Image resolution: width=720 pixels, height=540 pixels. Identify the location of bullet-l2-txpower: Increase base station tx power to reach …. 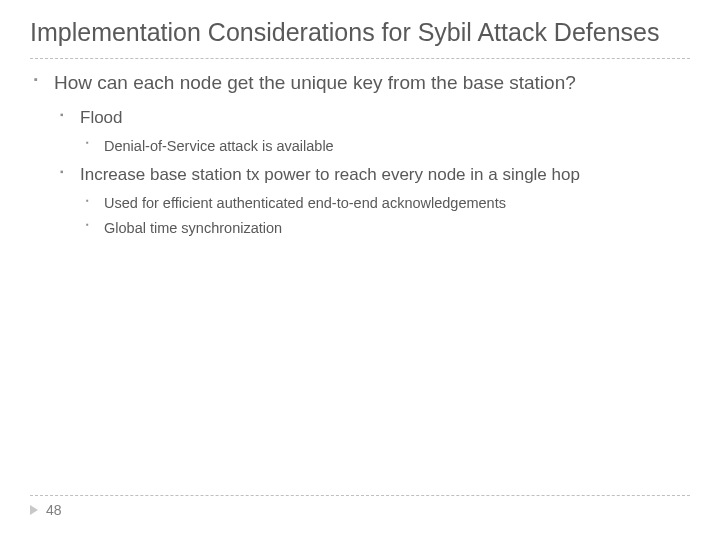
(372, 201).